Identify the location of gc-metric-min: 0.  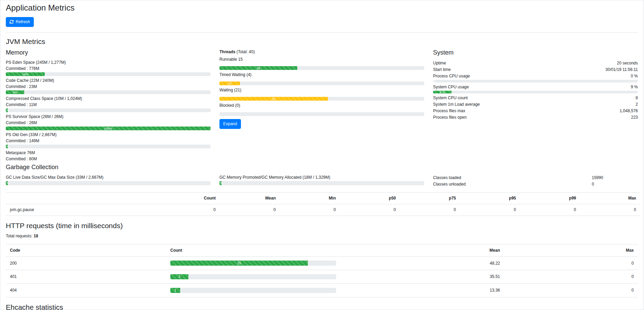
(310, 210).